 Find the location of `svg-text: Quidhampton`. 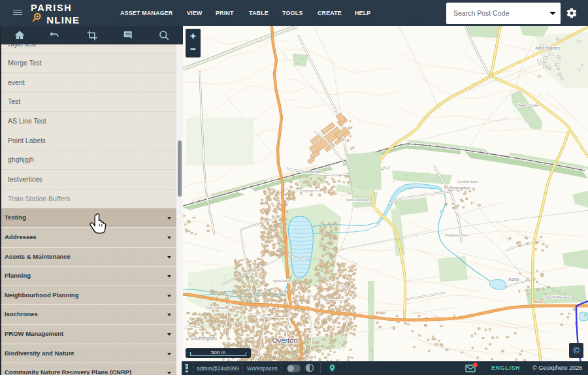

svg-text: Quidhampton is located at coordinates (312, 172).